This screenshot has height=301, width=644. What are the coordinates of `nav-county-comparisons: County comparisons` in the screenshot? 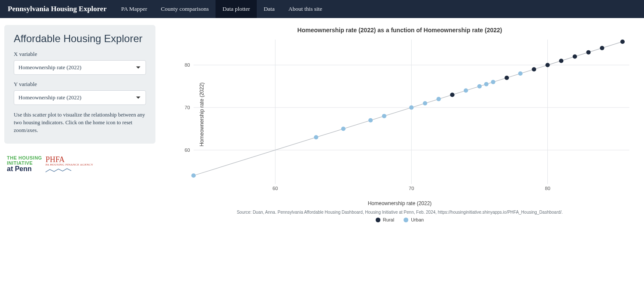 It's located at (185, 9).